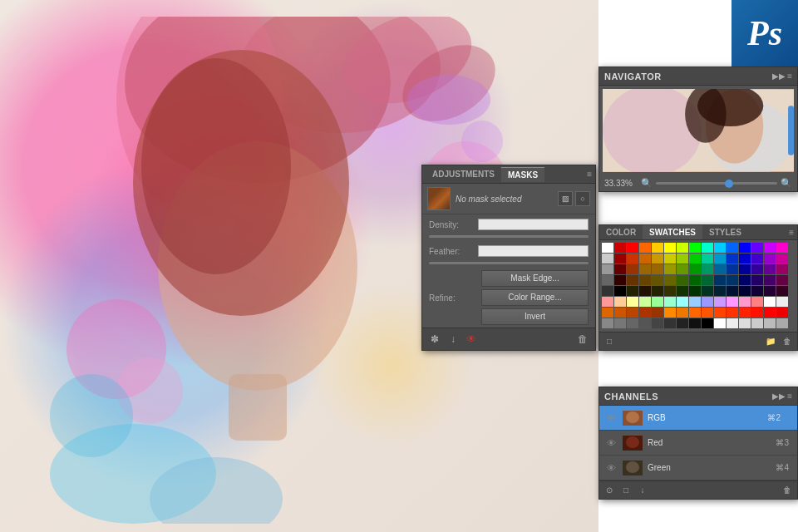  Describe the element at coordinates (589, 175) in the screenshot. I see `panel-menu-icon: ≡` at that location.